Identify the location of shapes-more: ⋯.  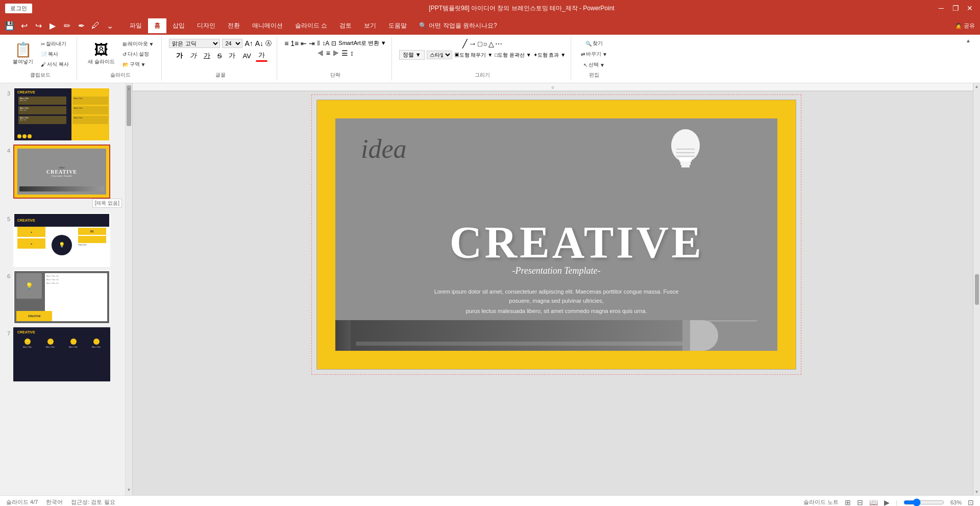
(499, 44).